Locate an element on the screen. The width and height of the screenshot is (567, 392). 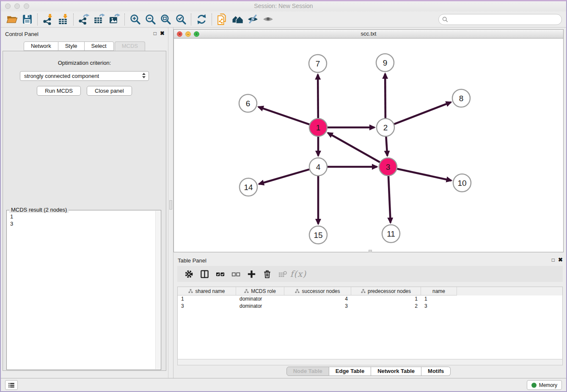
first-neighbors-button is located at coordinates (237, 19).